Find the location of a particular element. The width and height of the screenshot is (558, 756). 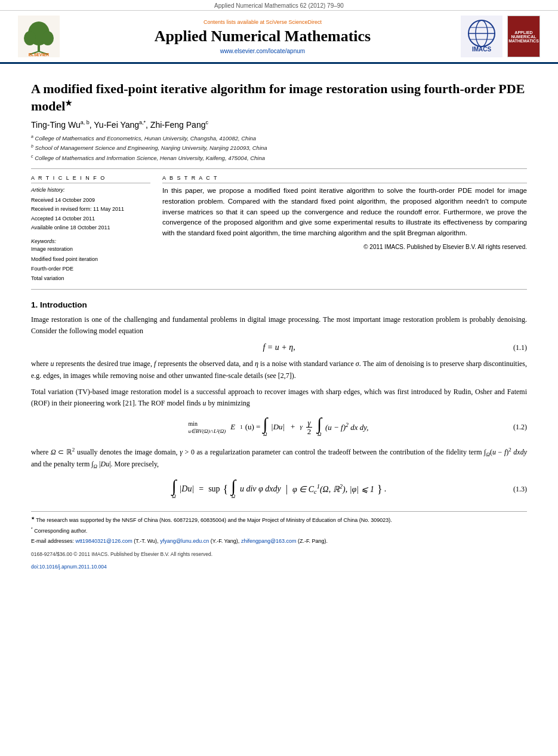

bottom-info-2: doi:10.1016/j.apnum.2011.10.004 is located at coordinates (279, 567).